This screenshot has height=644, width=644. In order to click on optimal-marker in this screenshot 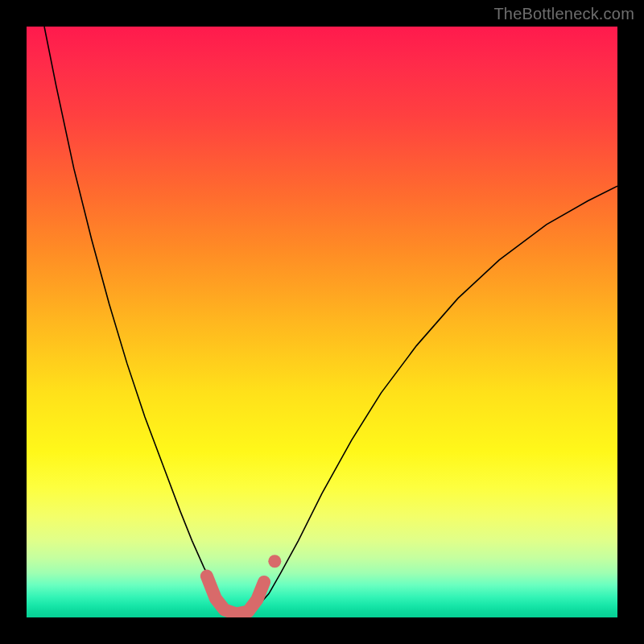, I will do `click(235, 596)`.